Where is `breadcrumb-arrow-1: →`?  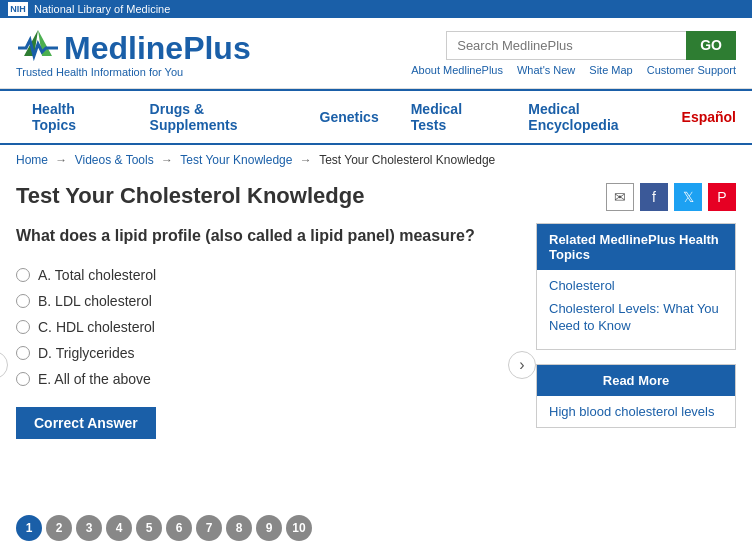 breadcrumb-arrow-1: → is located at coordinates (62, 160).